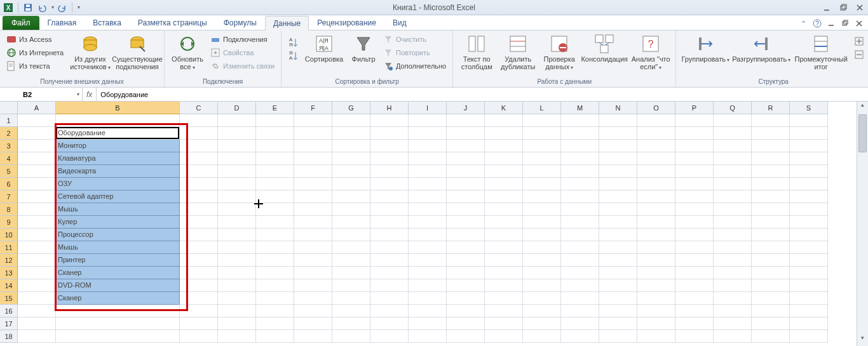  What do you see at coordinates (199, 260) in the screenshot?
I see `cell-C12` at bounding box center [199, 260].